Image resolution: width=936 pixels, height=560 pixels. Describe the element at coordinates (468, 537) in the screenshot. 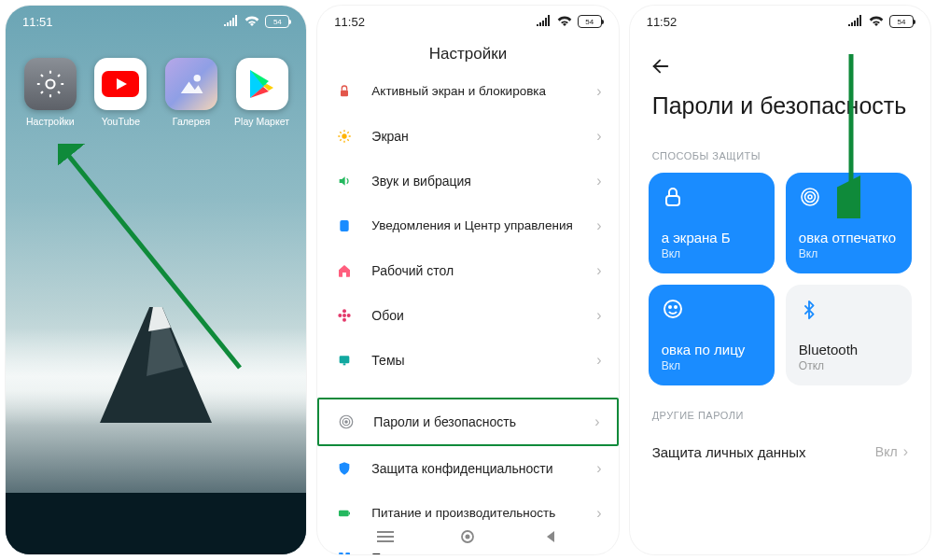

I see `nav-bar` at that location.